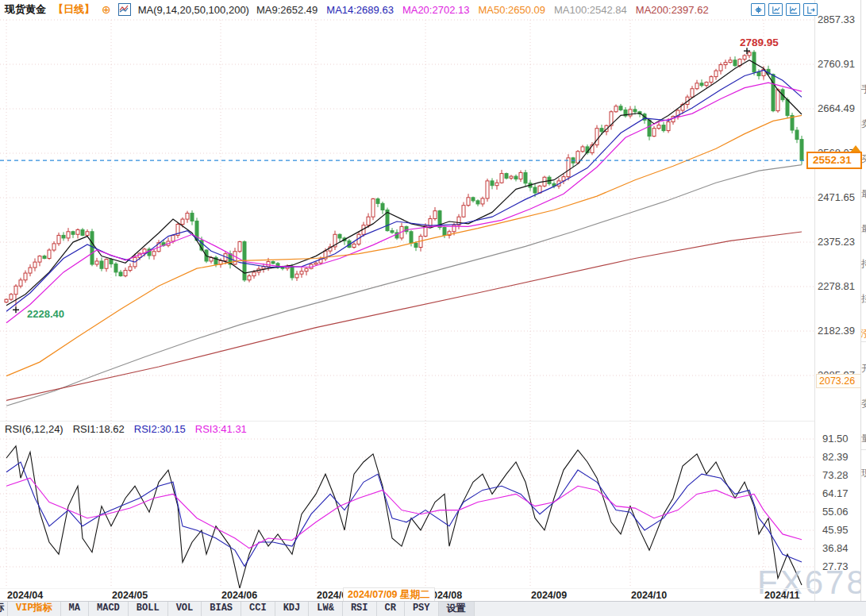 This screenshot has width=866, height=616. What do you see at coordinates (35, 609) in the screenshot?
I see `toolbar-item-VIP指标: VIP指标` at bounding box center [35, 609].